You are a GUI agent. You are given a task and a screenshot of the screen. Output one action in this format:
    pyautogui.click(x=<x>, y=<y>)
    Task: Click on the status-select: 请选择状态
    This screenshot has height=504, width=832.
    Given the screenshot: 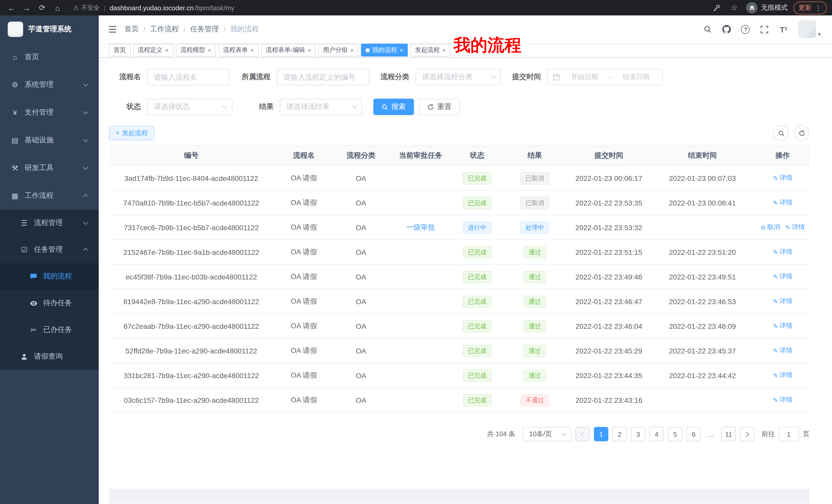 What is the action you would take?
    pyautogui.click(x=190, y=107)
    